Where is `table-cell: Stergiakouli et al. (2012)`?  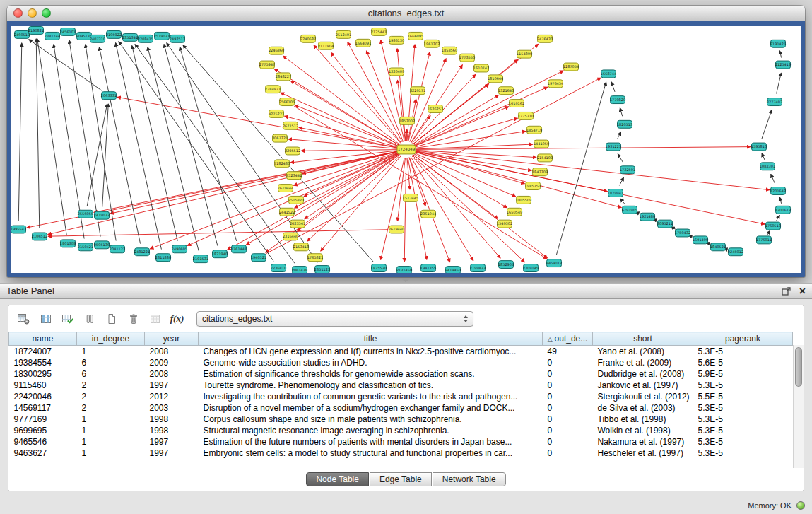
table-cell: Stergiakouli et al. (2012) is located at coordinates (643, 397).